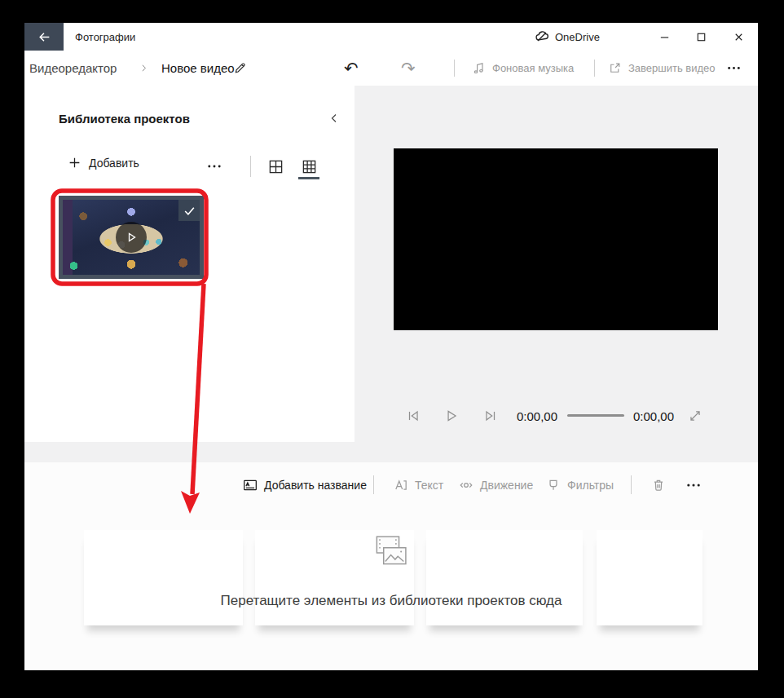 Image resolution: width=784 pixels, height=698 pixels. Describe the element at coordinates (391, 68) in the screenshot. I see `editor-toolbar: Видеоредактор Новое видео ↶ ↷ Фоновая му…` at that location.